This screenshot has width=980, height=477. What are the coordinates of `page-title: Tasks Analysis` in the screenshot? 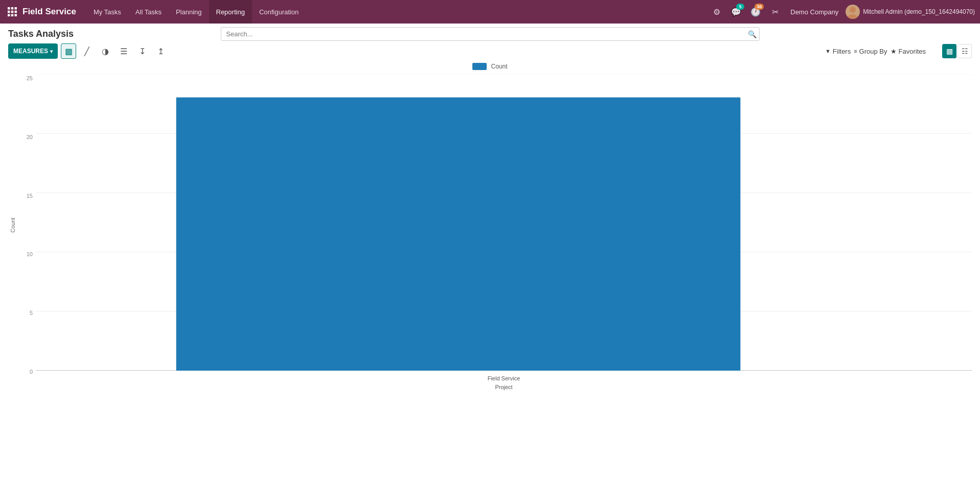 It's located at (41, 34).